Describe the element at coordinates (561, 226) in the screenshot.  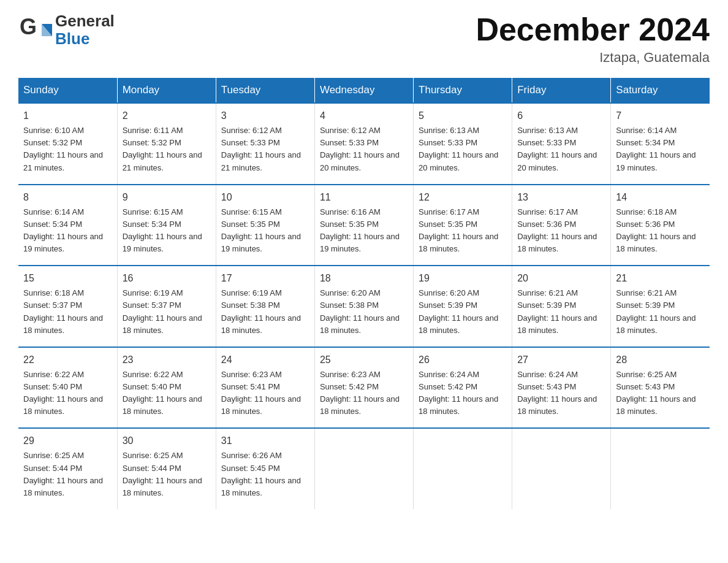
I see `calendar-day-cell: 13Sunrise: 6:17 AMSunset: 5:36 PMDayligh…` at that location.